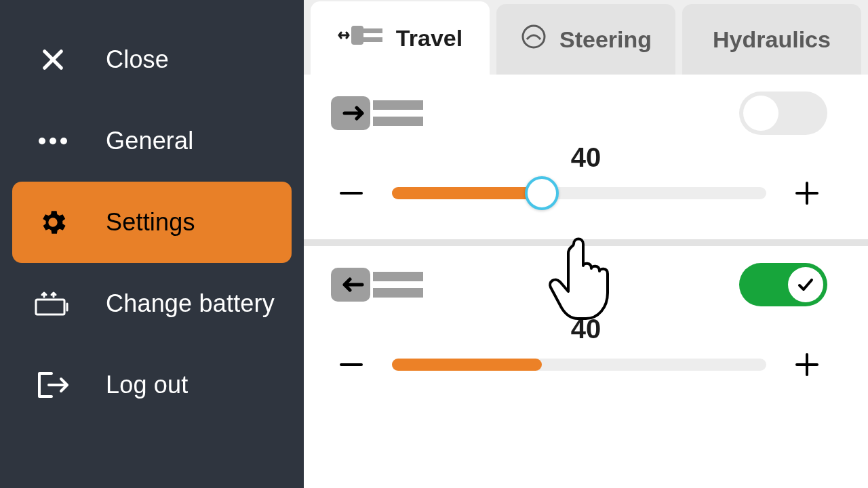 The image size is (868, 488). What do you see at coordinates (534, 39) in the screenshot?
I see `steering-icon` at bounding box center [534, 39].